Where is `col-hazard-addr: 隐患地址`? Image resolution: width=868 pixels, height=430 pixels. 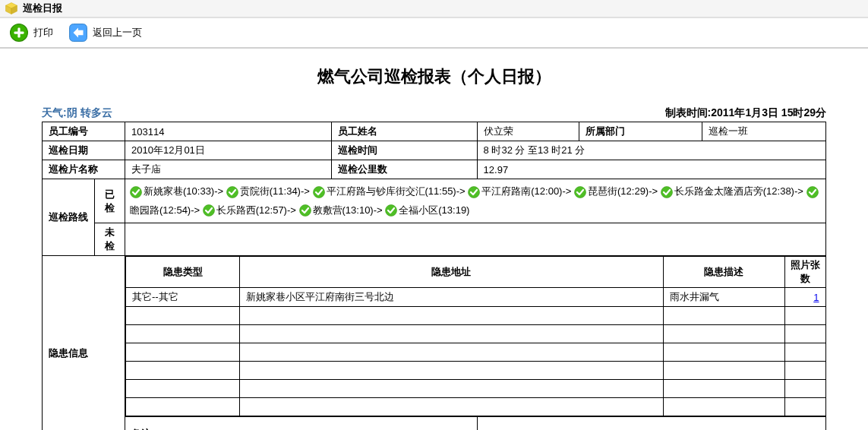
col-hazard-addr: 隐患地址 is located at coordinates (452, 272).